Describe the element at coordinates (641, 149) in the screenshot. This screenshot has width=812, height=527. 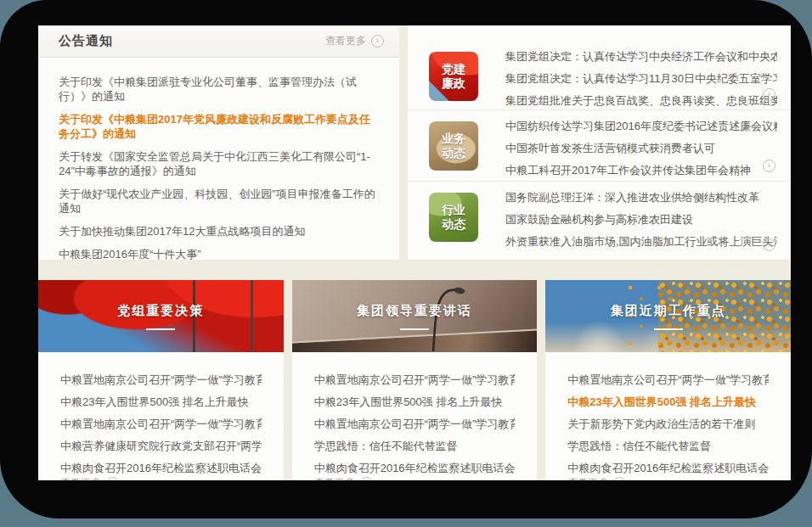
I see `news-item: 中国茶叶首发茶生活营销模式获消费者认可` at that location.